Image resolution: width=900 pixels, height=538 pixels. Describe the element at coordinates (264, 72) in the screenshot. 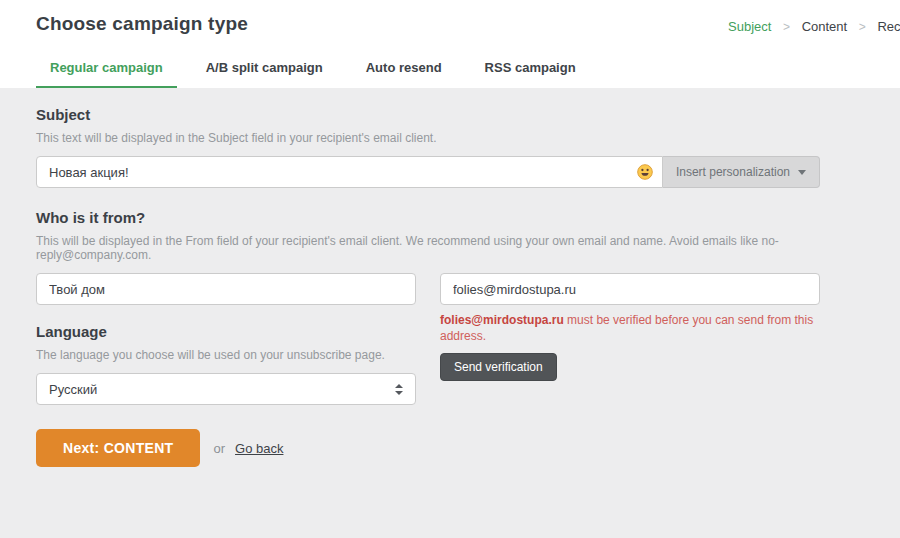

I see `tab-ab-split-campaign: A/B split campaign` at that location.